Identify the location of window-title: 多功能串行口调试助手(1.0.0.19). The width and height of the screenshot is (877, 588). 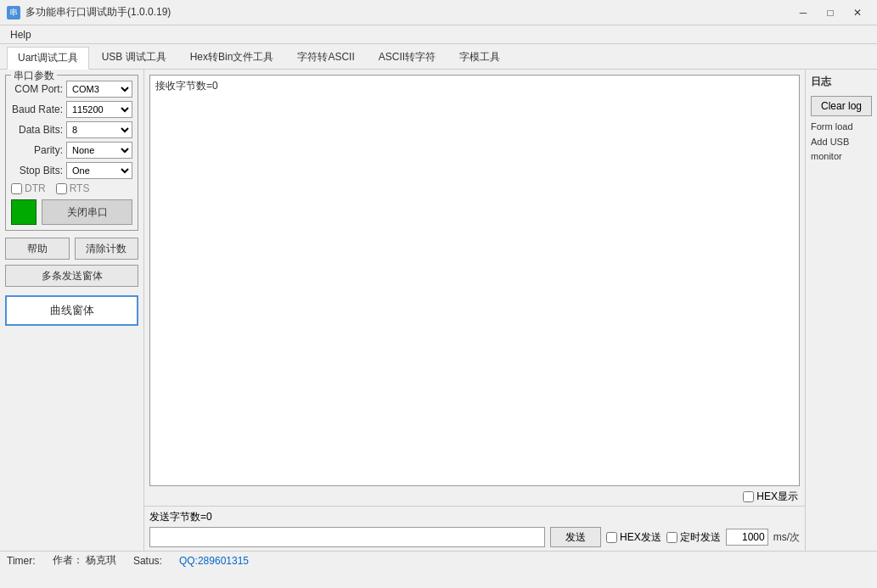
(408, 12).